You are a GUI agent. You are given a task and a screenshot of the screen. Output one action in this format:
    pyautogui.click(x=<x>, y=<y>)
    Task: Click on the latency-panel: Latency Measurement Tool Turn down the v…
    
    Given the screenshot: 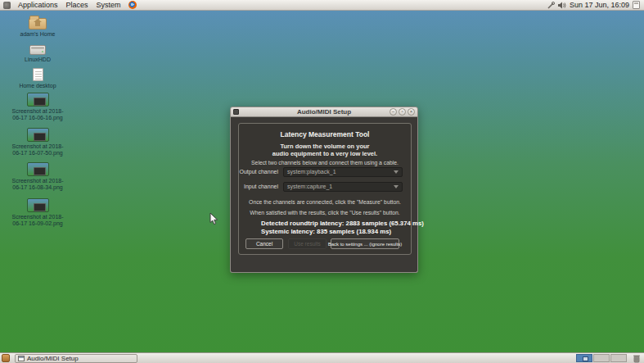 What is the action you would take?
    pyautogui.click(x=325, y=188)
    